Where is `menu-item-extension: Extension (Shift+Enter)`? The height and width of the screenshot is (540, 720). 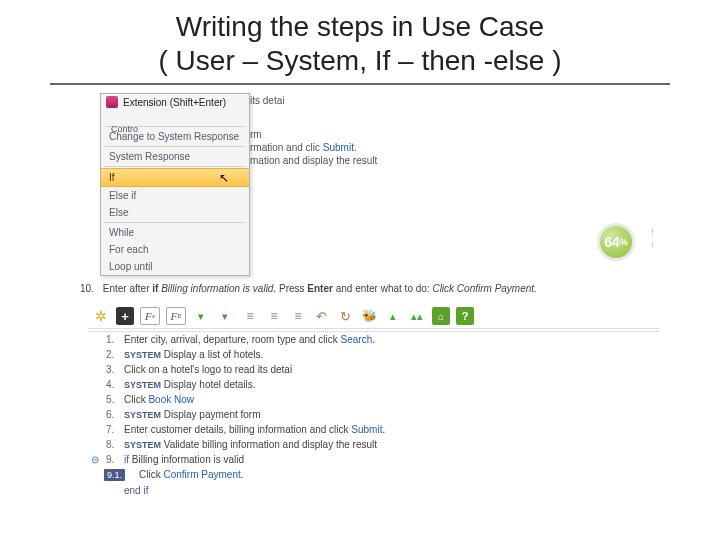 menu-item-extension: Extension (Shift+Enter) is located at coordinates (175, 102).